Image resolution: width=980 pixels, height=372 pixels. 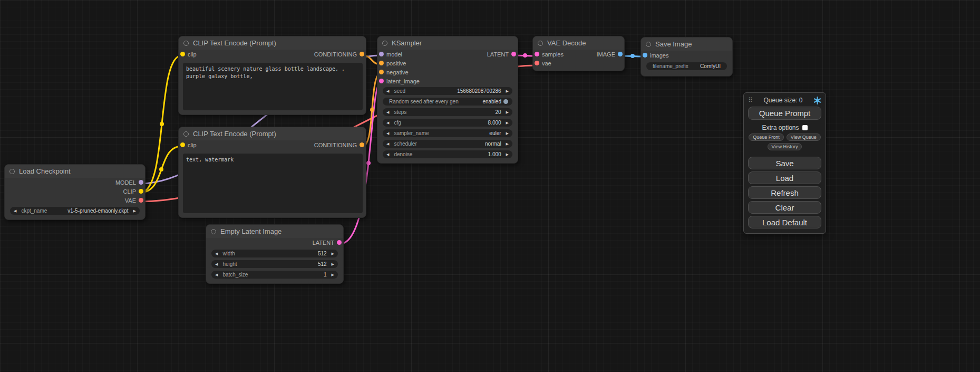 What do you see at coordinates (275, 253) in the screenshot?
I see `widget-width: ◀ width 512 ▶` at bounding box center [275, 253].